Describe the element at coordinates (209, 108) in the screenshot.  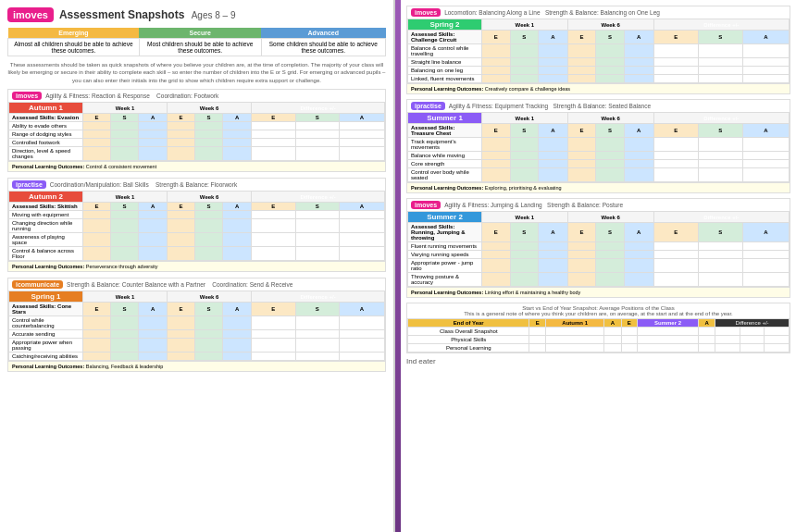
I see `autumn1-week6: Week 6` at that location.